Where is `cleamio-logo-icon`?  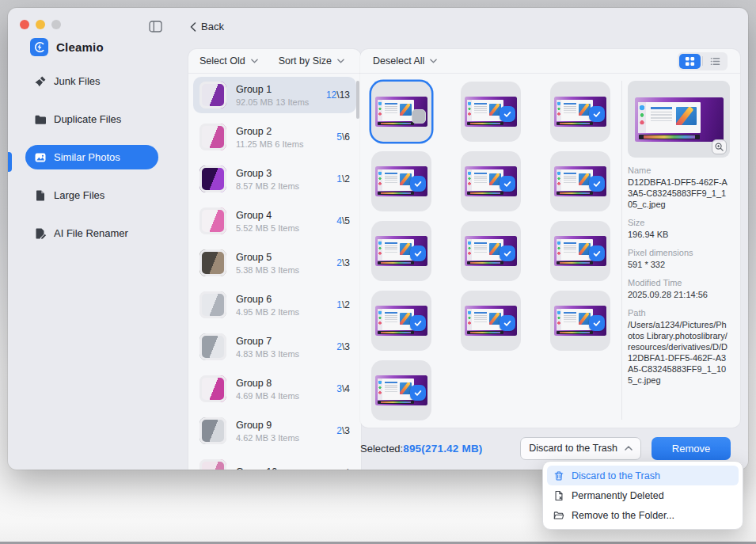
cleamio-logo-icon is located at coordinates (40, 48).